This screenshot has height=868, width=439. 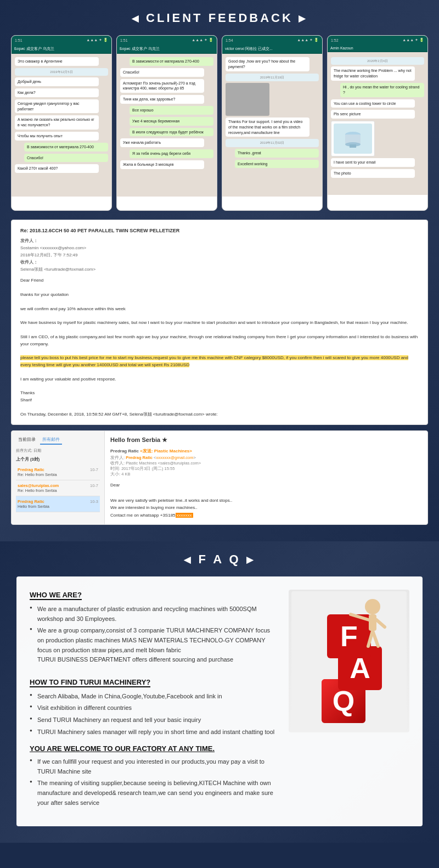 What do you see at coordinates (136, 19) in the screenshot?
I see `chevron-left-icon: ◀` at bounding box center [136, 19].